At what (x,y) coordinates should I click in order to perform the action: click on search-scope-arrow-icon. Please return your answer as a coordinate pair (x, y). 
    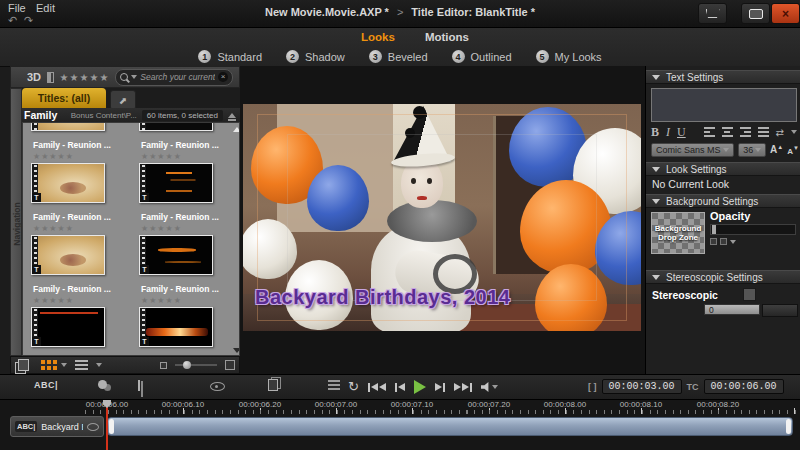
    Looking at the image, I should click on (134, 77).